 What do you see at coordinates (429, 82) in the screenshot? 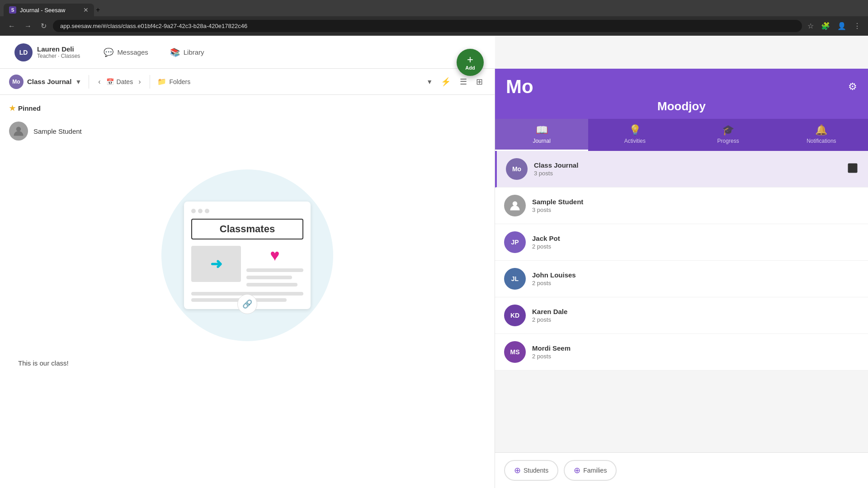
I see `folders-chevron-icon: ▼` at bounding box center [429, 82].